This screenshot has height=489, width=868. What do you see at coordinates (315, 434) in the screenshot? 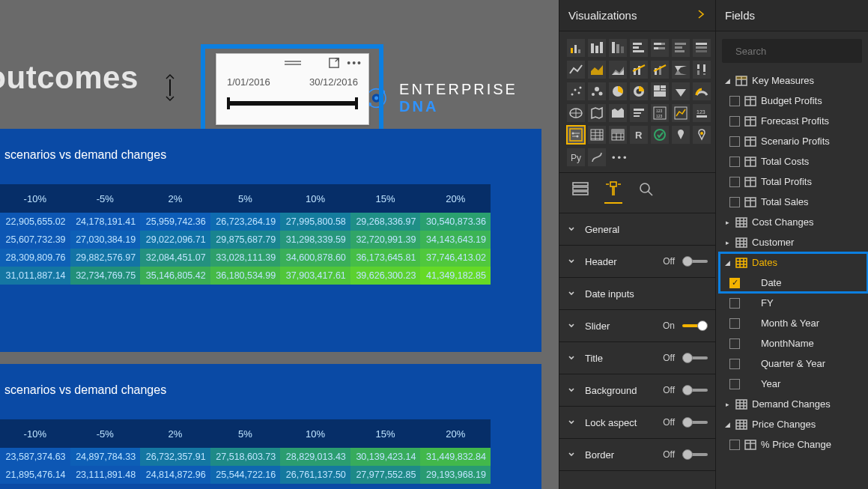
I see `matrix-col-header: 10%` at bounding box center [315, 434].